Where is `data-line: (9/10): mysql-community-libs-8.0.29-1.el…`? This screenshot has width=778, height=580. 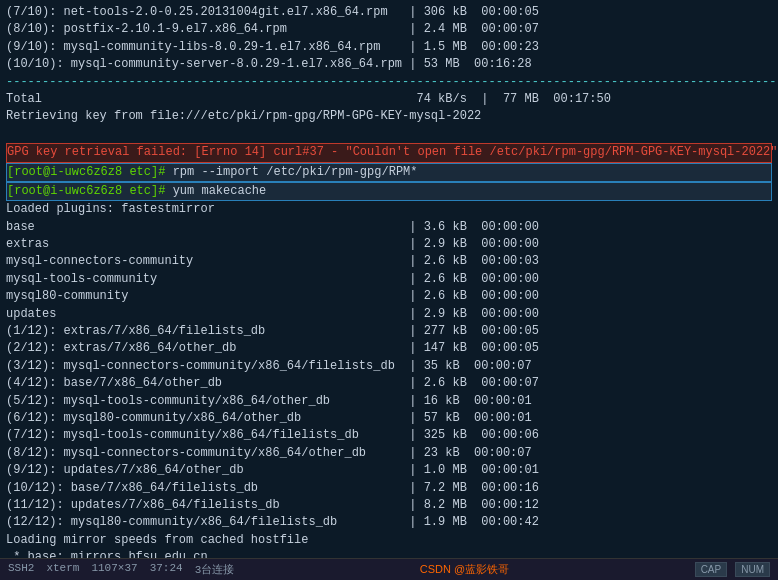
data-line: (9/10): mysql-community-libs-8.0.29-1.el… is located at coordinates (389, 48).